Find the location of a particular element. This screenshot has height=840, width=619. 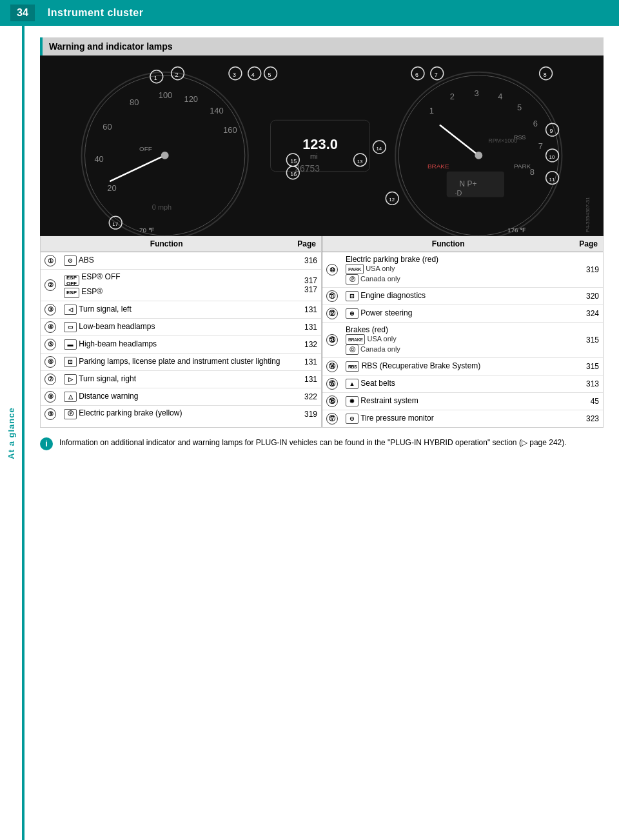

svg-text: 0 mph is located at coordinates (162, 207).